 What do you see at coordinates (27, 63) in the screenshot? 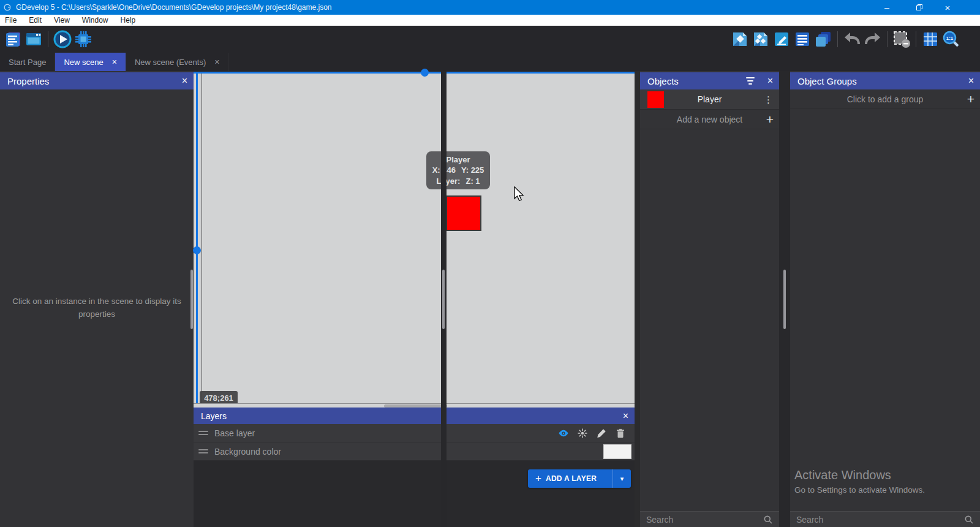
I see `tab-label: Start Page` at bounding box center [27, 63].